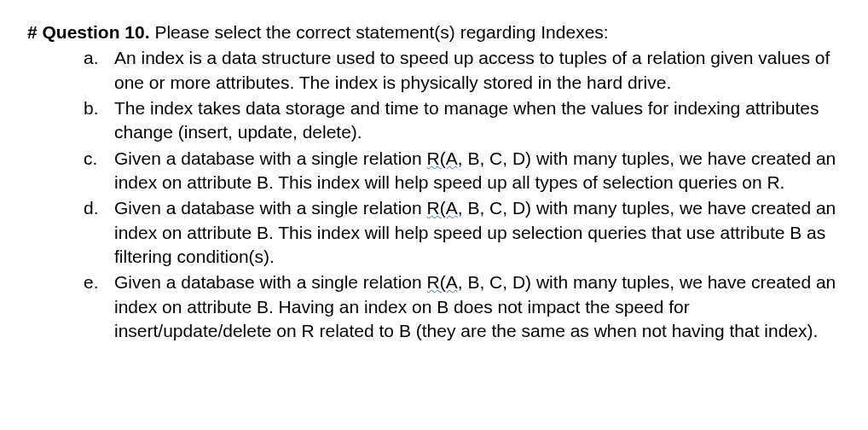 This screenshot has width=868, height=430. Describe the element at coordinates (472, 70) in the screenshot. I see `option-text: An index is a data structure used to spe…` at that location.